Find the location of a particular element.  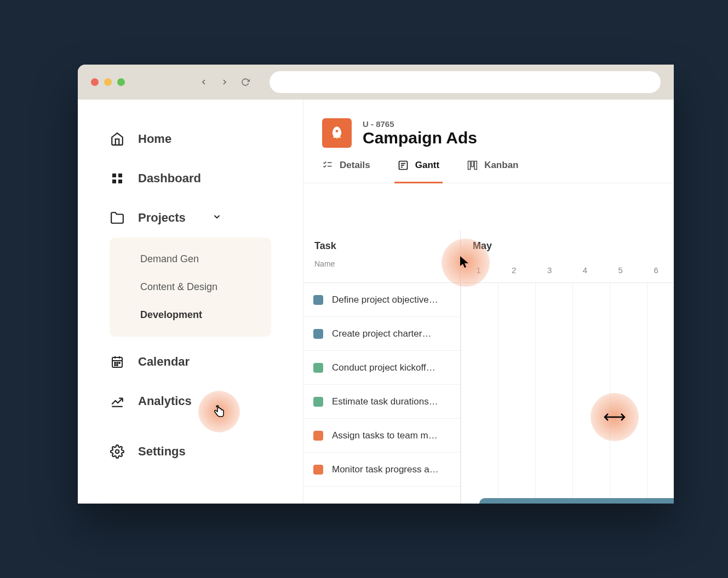

tasks-column-header: Task Name is located at coordinates (382, 257).